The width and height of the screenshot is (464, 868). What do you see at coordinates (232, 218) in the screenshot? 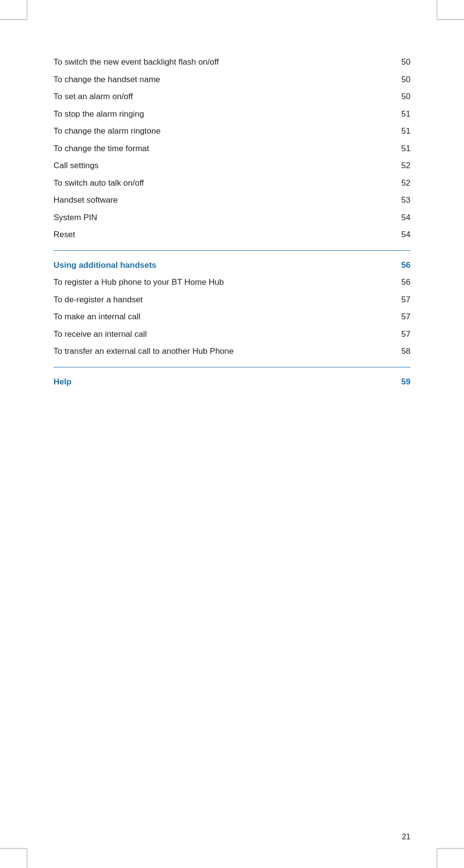
I see `list-item: System PIN 54` at bounding box center [232, 218].